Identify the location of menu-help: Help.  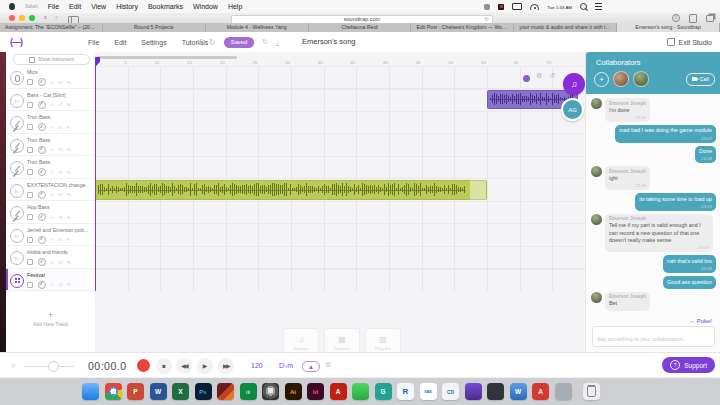
(235, 6).